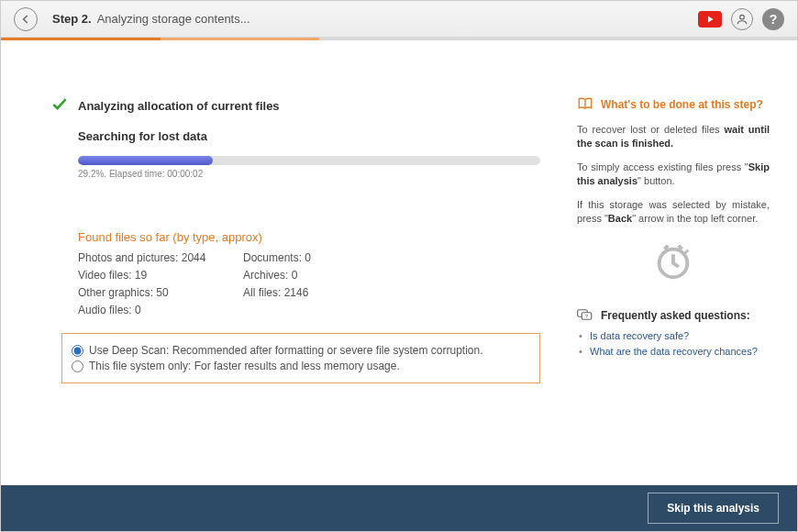 The width and height of the screenshot is (798, 532). I want to click on progress-text: 29.2%. Elapsed time: 00:00:02, so click(309, 174).